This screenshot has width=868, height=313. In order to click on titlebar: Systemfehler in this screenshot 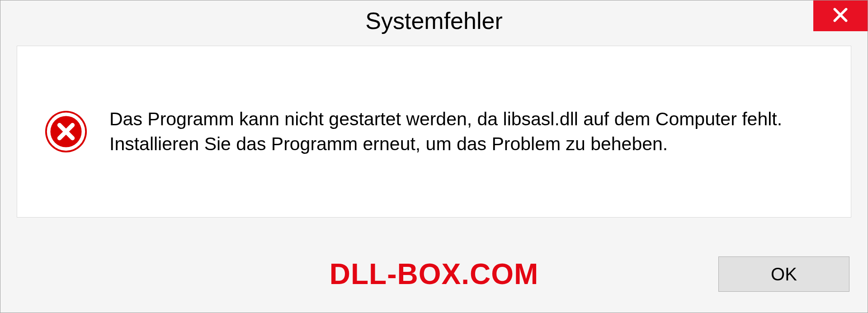, I will do `click(434, 21)`.